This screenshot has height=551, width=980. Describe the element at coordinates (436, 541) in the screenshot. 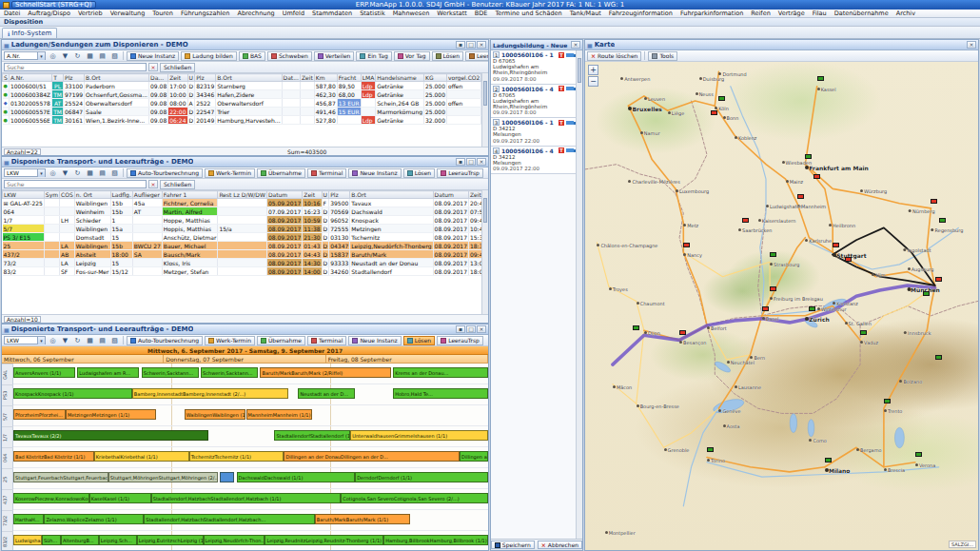

I see `gantt-bar: Hamburg,BillbrookHamburg,Billbrook (1/1)` at that location.